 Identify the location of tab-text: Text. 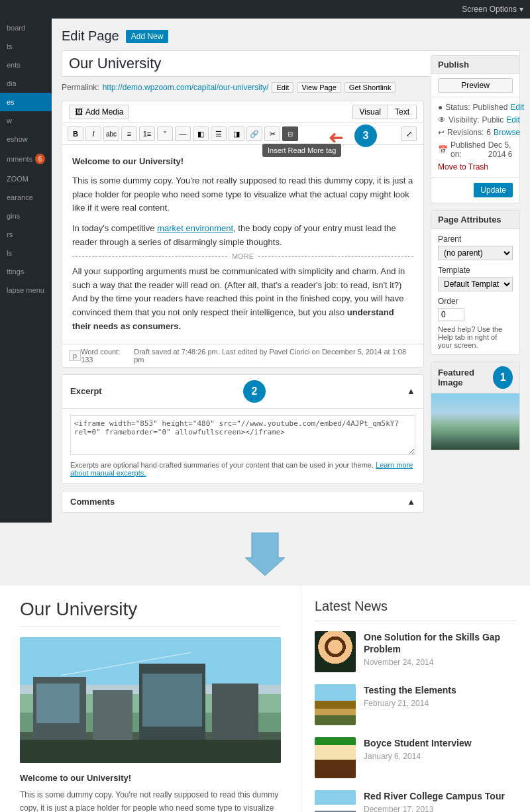
(403, 112).